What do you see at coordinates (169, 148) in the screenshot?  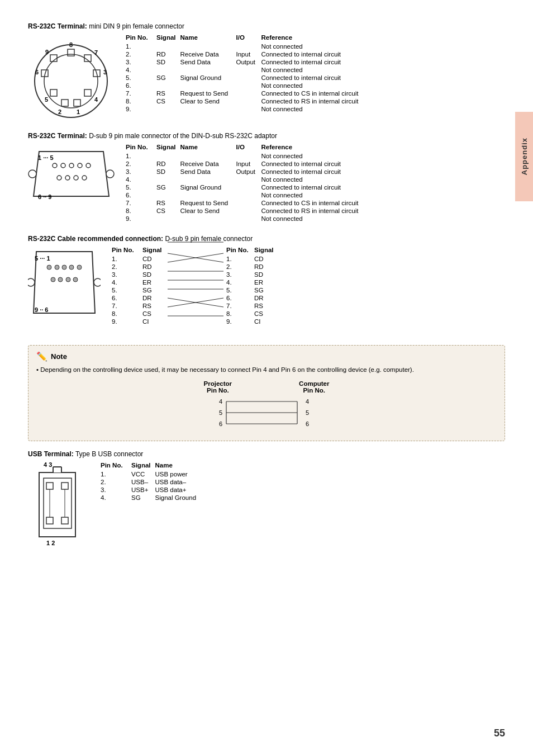 I see `col-header-signal-2: Signal` at bounding box center [169, 148].